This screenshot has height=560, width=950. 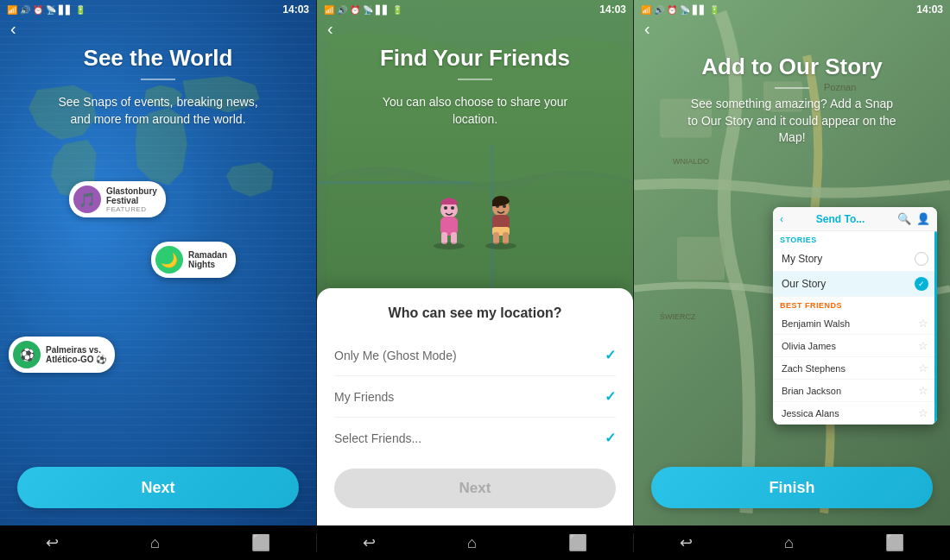 What do you see at coordinates (792, 488) in the screenshot?
I see `finish-button: Finish` at bounding box center [792, 488].